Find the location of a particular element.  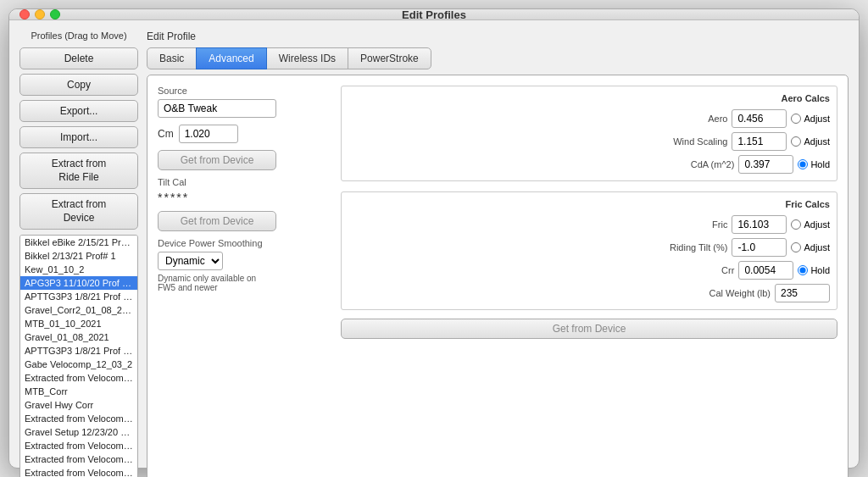

profile-list-item: Gravel_01_08_2021 is located at coordinates (79, 337).